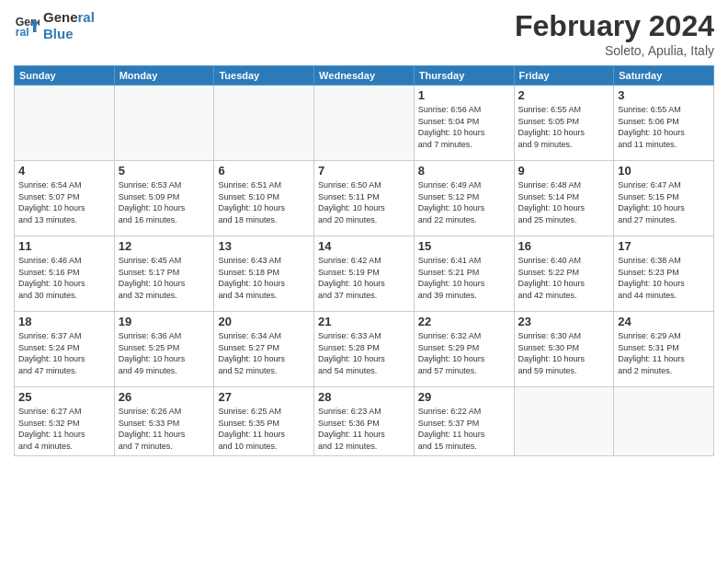 The image size is (728, 563). I want to click on day-header-tuesday: Tuesday, so click(265, 75).